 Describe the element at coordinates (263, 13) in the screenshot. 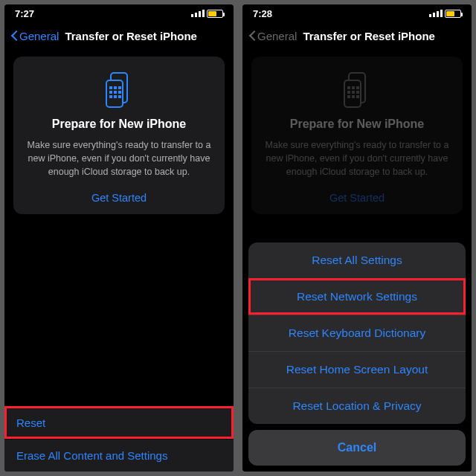

I see `status-time: 7:28` at that location.